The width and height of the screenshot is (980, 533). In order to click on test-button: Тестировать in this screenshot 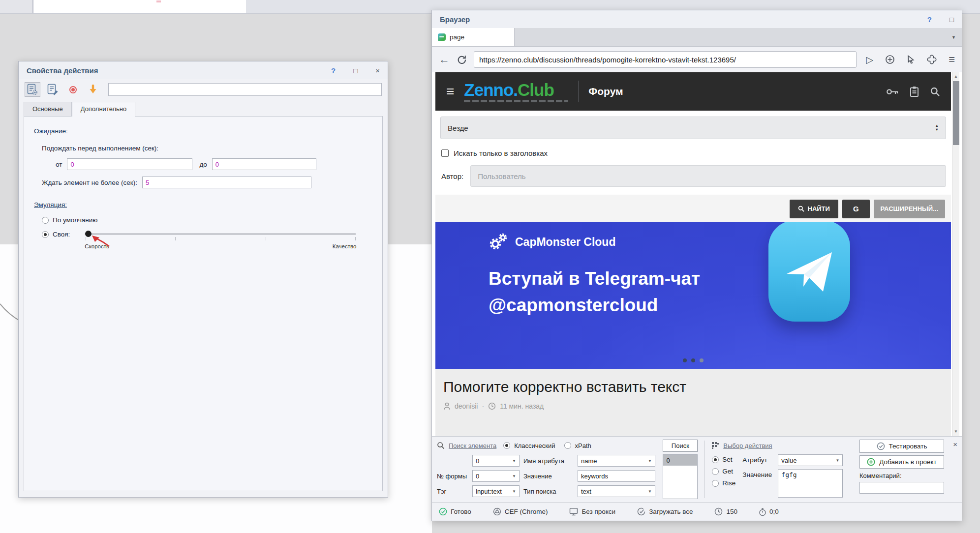, I will do `click(902, 446)`.